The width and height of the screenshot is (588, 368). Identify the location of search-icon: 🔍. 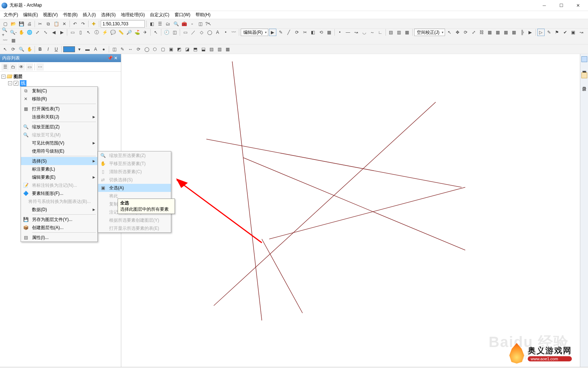
(176, 24).